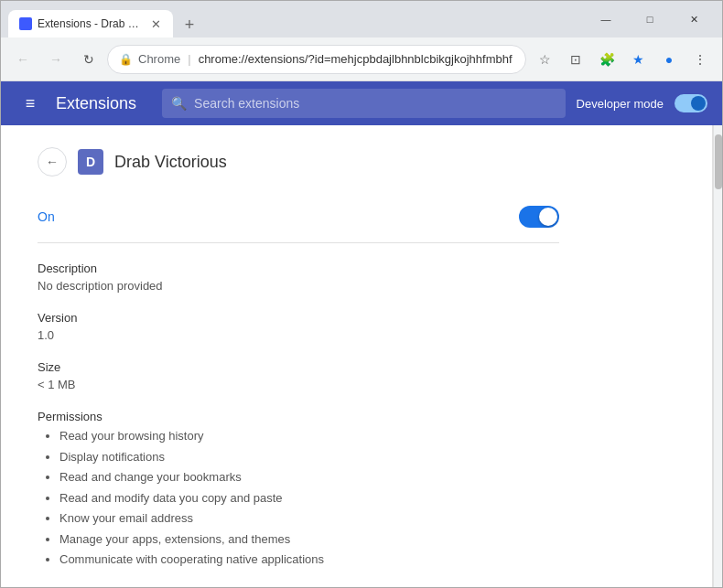  What do you see at coordinates (159, 59) in the screenshot?
I see `url-source: Chrome` at bounding box center [159, 59].